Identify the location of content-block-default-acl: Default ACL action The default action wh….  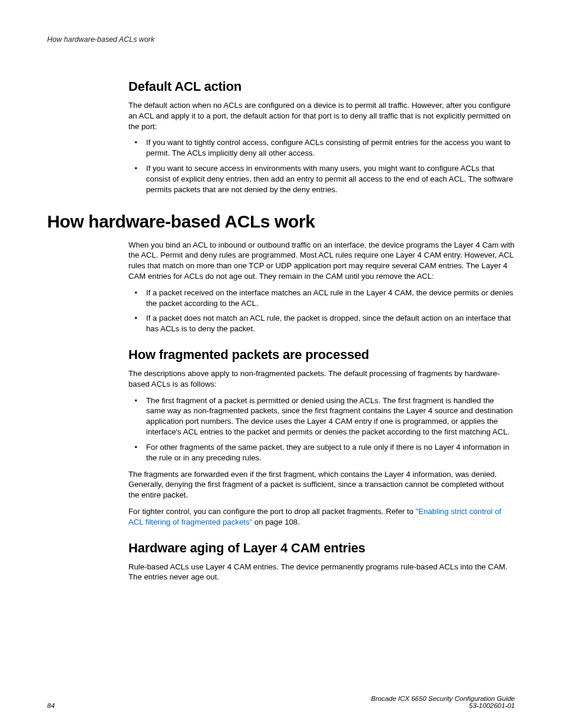
(322, 137).